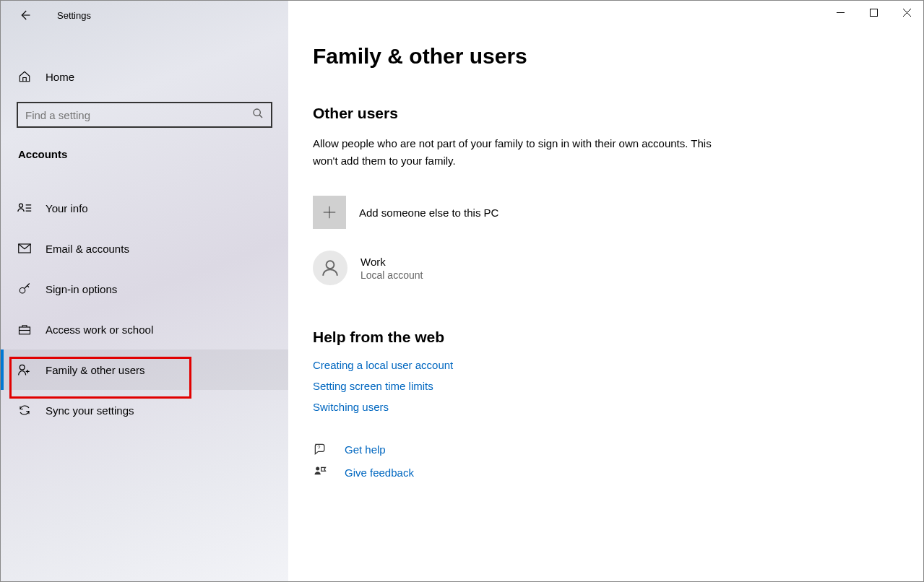 The height and width of the screenshot is (582, 924). I want to click on user-name: Work, so click(392, 261).